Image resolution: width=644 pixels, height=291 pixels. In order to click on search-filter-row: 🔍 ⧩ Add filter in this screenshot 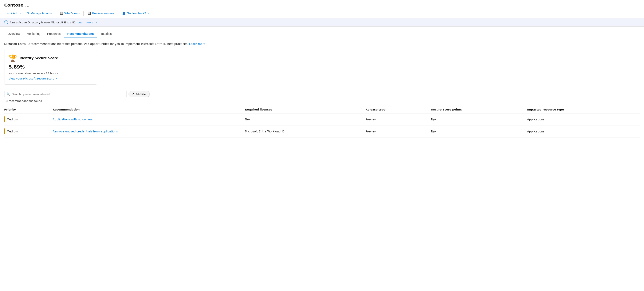, I will do `click(322, 94)`.